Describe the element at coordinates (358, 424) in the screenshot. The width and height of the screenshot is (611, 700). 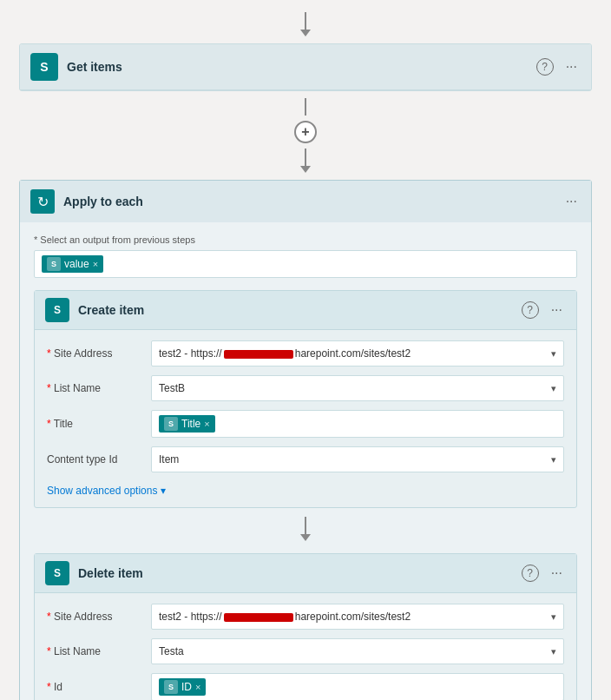
I see `title-input: S Title ×` at that location.